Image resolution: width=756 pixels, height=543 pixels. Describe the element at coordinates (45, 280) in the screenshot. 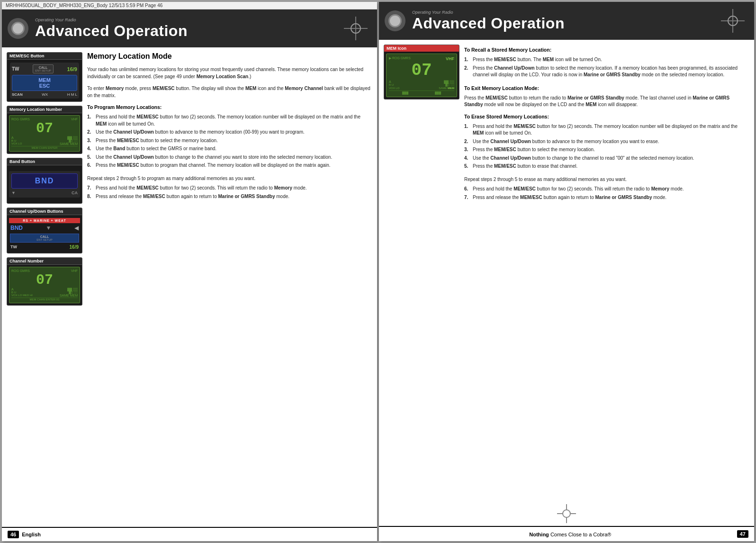

I see `lcd-big-num-3: 07` at that location.